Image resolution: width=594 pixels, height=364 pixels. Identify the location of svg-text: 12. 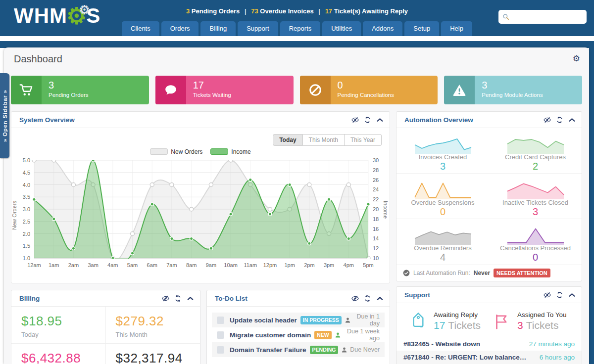
(376, 248).